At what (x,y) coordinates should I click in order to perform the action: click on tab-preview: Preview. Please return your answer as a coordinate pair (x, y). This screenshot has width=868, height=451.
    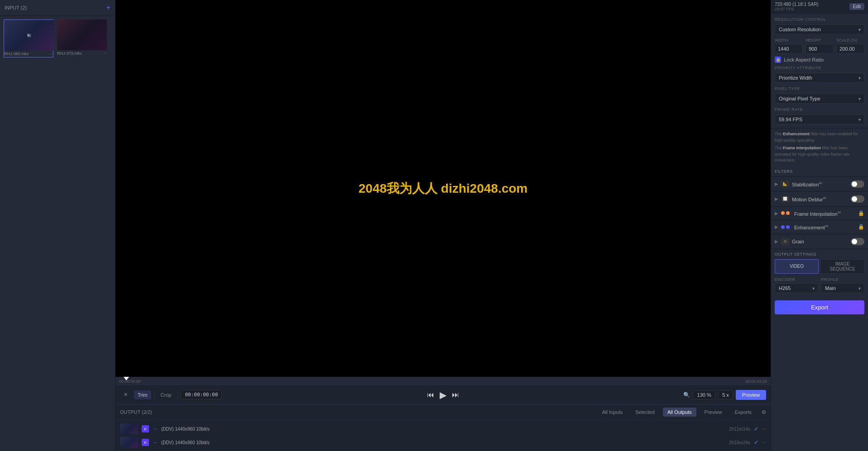
    Looking at the image, I should click on (714, 412).